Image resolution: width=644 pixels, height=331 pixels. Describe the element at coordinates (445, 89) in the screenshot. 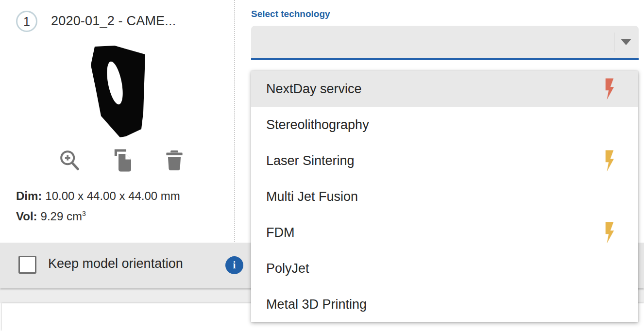

I see `technology-option: NextDay service` at that location.